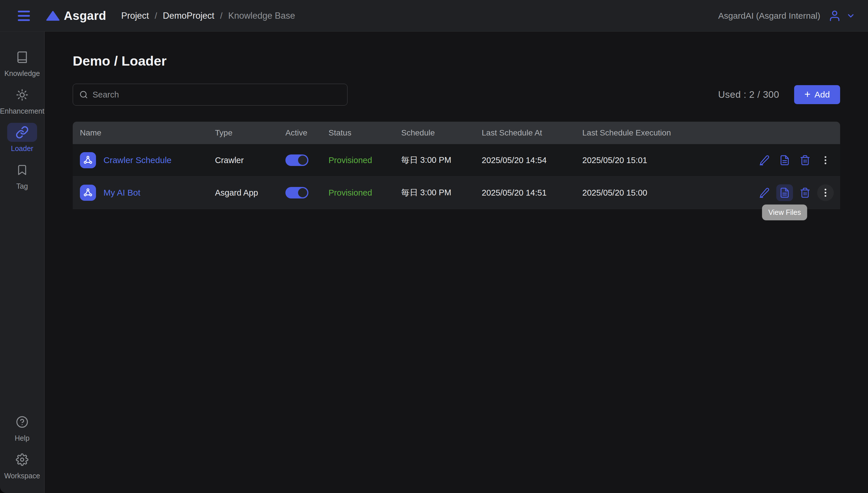  I want to click on column-header-type: Type, so click(250, 133).